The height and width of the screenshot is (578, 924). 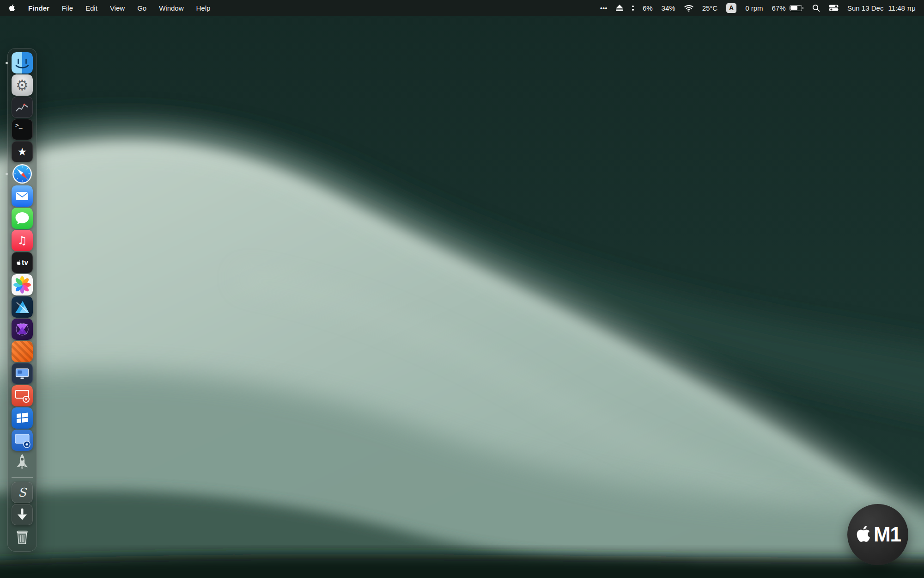 What do you see at coordinates (796, 8) in the screenshot?
I see `battery-icon` at bounding box center [796, 8].